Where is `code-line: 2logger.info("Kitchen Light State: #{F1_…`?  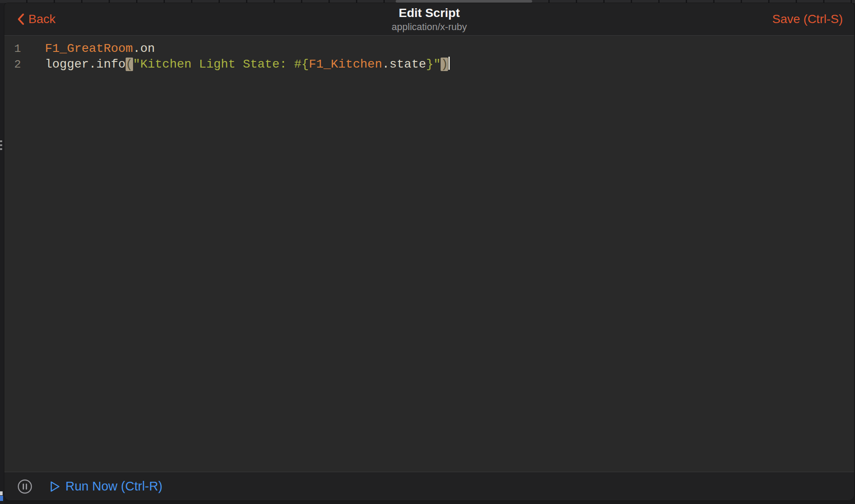 code-line: 2logger.info("Kitchen Light State: #{F1_… is located at coordinates (429, 65).